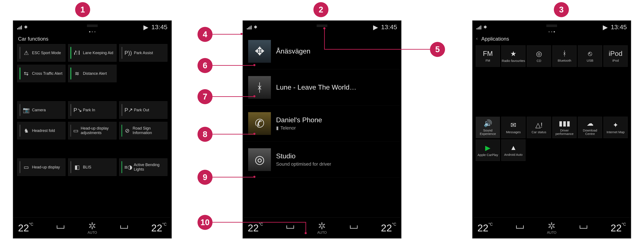 This screenshot has height=243, width=644. What do you see at coordinates (150, 167) in the screenshot?
I see `tile-label: Active Bending Lights` at bounding box center [150, 167].